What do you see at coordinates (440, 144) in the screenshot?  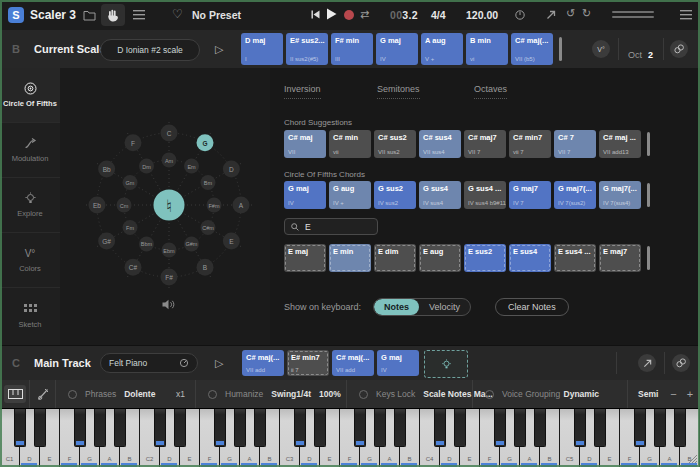 I see `chord-card: C# sus4VII sus4` at bounding box center [440, 144].